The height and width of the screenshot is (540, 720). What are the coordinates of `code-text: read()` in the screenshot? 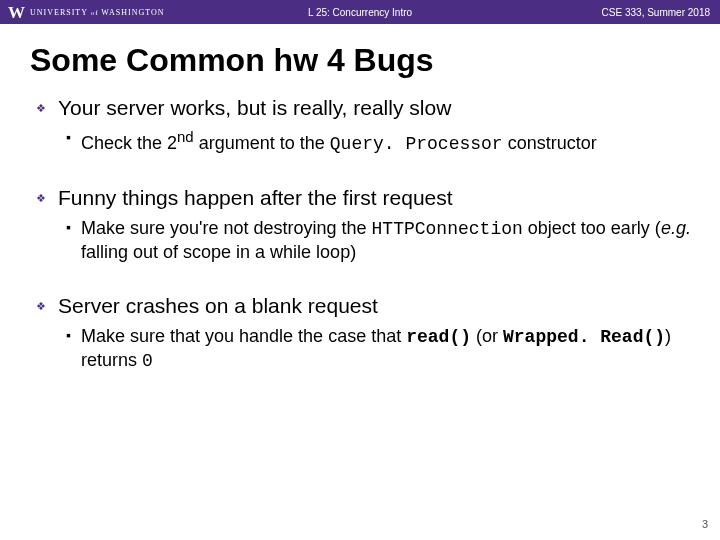 It's located at (438, 337).